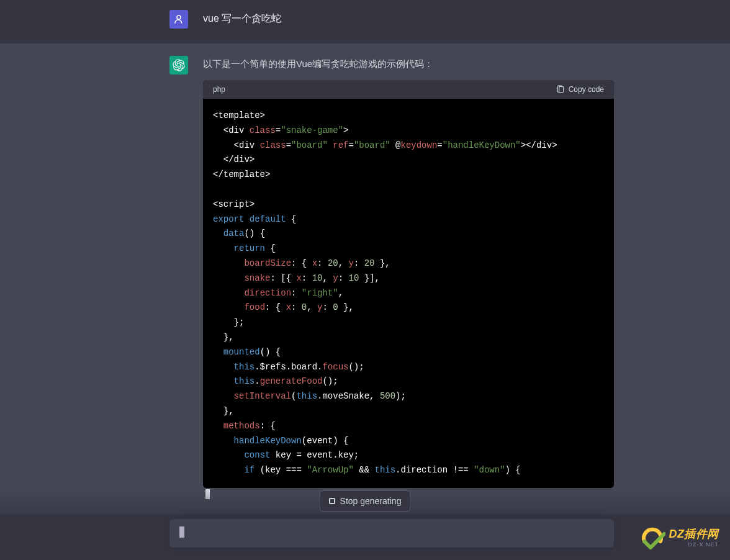 This screenshot has height=560, width=730. Describe the element at coordinates (219, 89) in the screenshot. I see `code-language-label: php` at that location.